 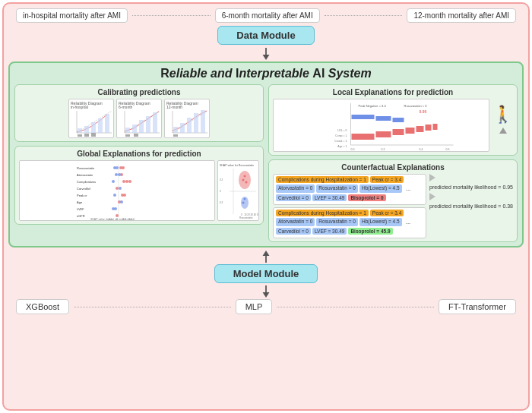 I want to click on calibrating-title: Calibrating predictions, so click(x=139, y=93).